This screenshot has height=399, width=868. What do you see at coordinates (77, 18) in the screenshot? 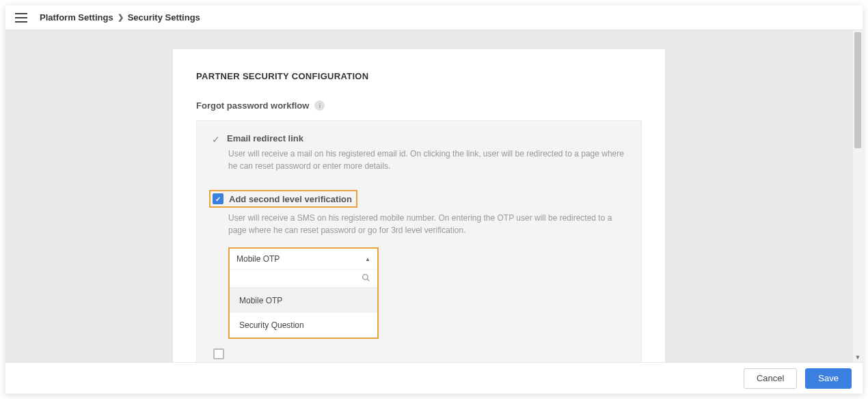
I see `breadcrumb-item-1: Platform Settings` at bounding box center [77, 18].